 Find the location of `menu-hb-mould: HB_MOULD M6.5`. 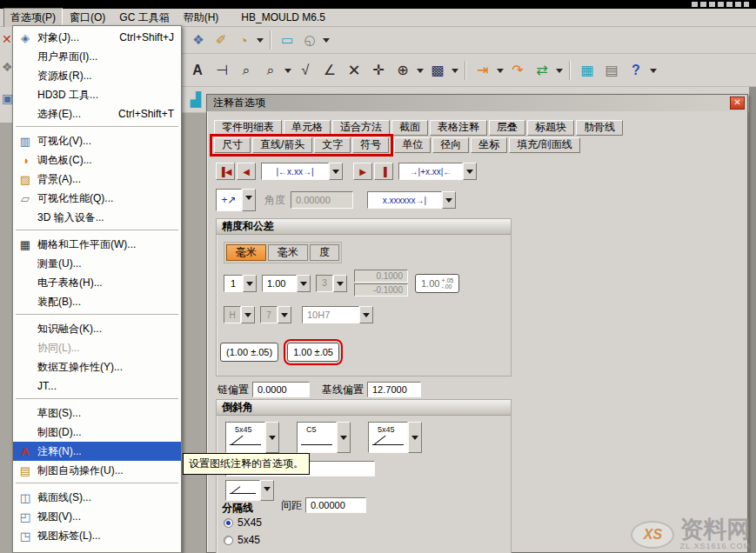

menu-hb-mould: HB_MOULD M6.5 is located at coordinates (284, 17).